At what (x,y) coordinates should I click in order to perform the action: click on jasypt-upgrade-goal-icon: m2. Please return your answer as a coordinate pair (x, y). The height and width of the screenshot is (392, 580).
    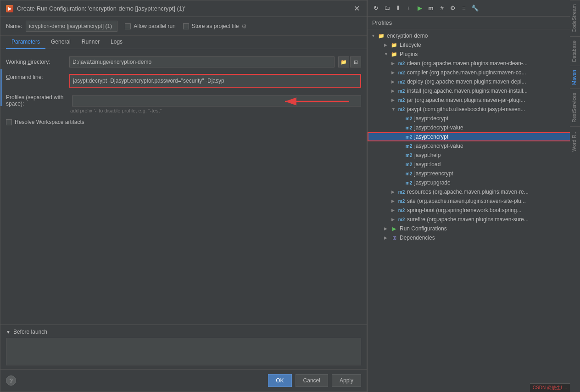
    Looking at the image, I should click on (409, 183).